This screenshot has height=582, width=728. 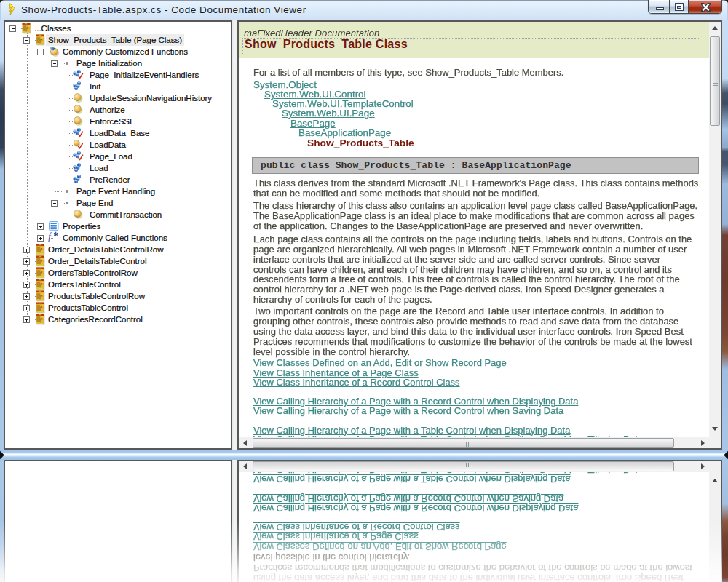 I want to click on svg-text: f, so click(x=50, y=237).